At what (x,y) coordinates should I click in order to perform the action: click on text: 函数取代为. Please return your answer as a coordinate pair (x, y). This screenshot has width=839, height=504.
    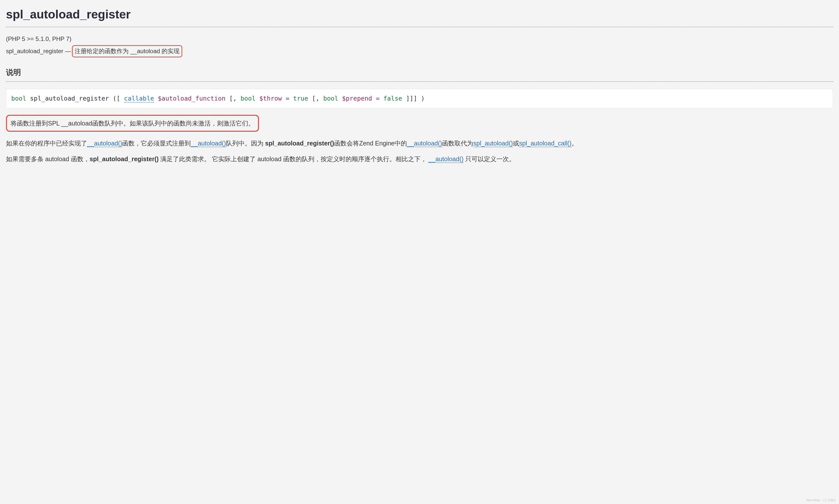
    Looking at the image, I should click on (457, 143).